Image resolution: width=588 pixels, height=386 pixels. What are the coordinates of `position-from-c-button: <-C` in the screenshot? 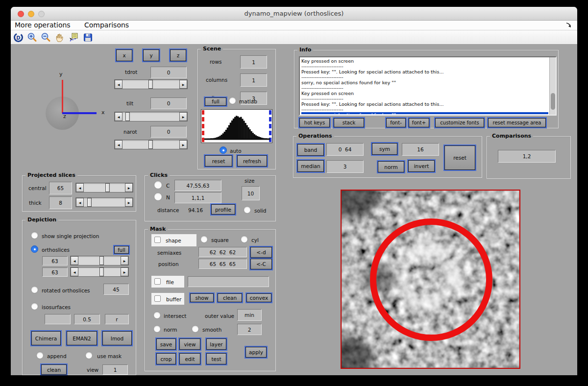 It's located at (261, 264).